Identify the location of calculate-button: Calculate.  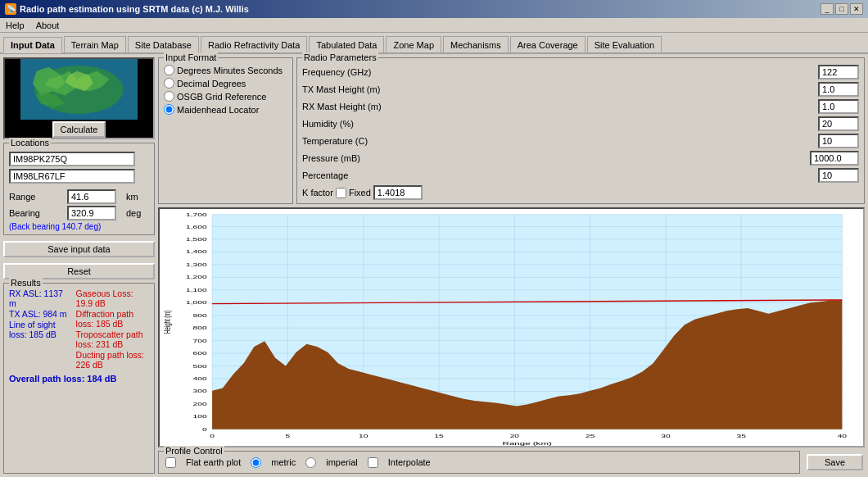
(79, 129).